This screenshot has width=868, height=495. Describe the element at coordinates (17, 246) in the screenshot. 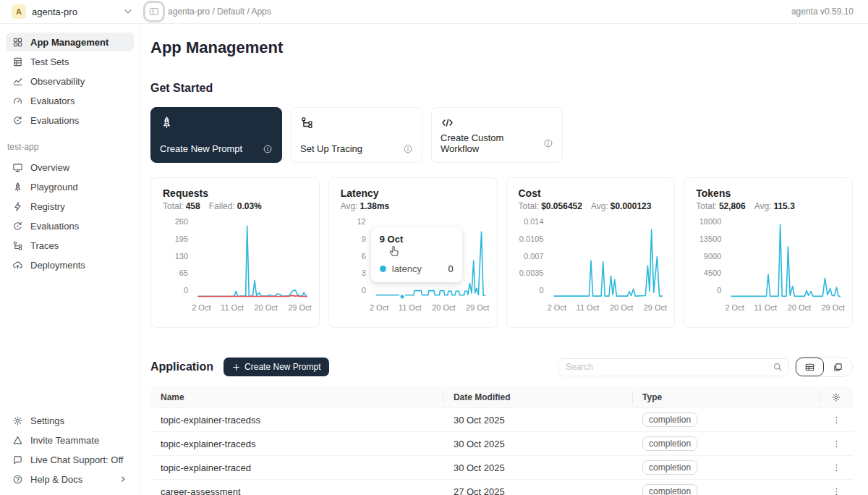

I see `tree-icon` at that location.